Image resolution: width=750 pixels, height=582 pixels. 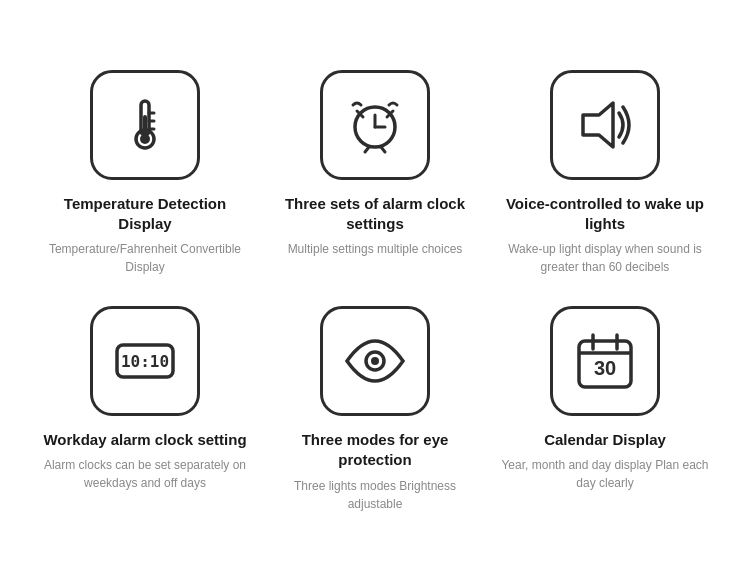 What do you see at coordinates (375, 495) in the screenshot?
I see `feature-desc-eye: Three lights modes Brightness adjustable` at bounding box center [375, 495].